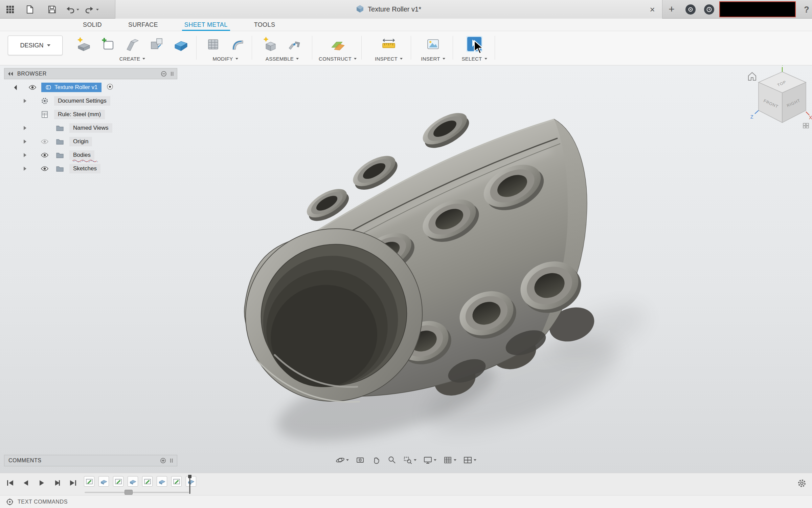 The height and width of the screenshot is (508, 812). Describe the element at coordinates (338, 44) in the screenshot. I see `construct-plane-icon` at that location.